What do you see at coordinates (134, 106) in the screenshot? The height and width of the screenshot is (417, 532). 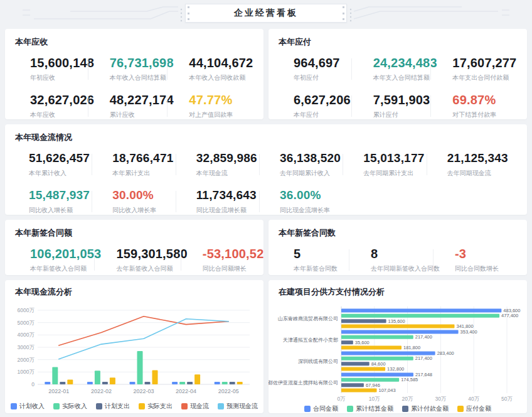 I see `stat-item: 48,227,174累计应收` at bounding box center [134, 106].